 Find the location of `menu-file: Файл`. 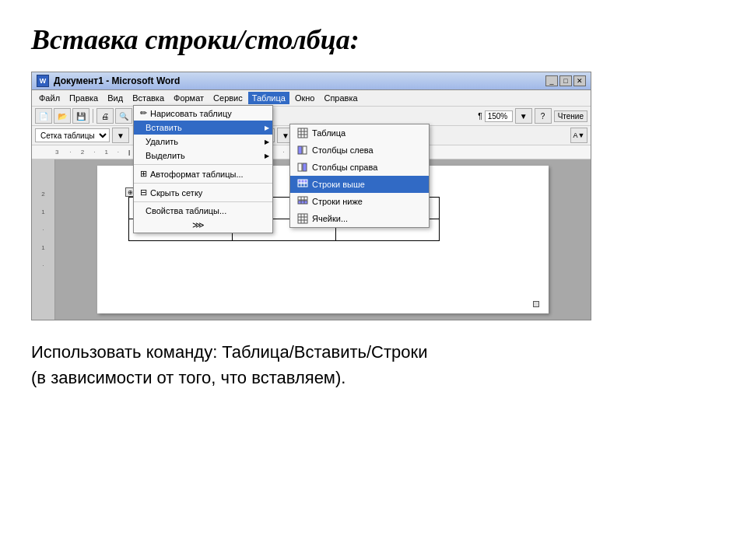

menu-file: Файл is located at coordinates (50, 98).